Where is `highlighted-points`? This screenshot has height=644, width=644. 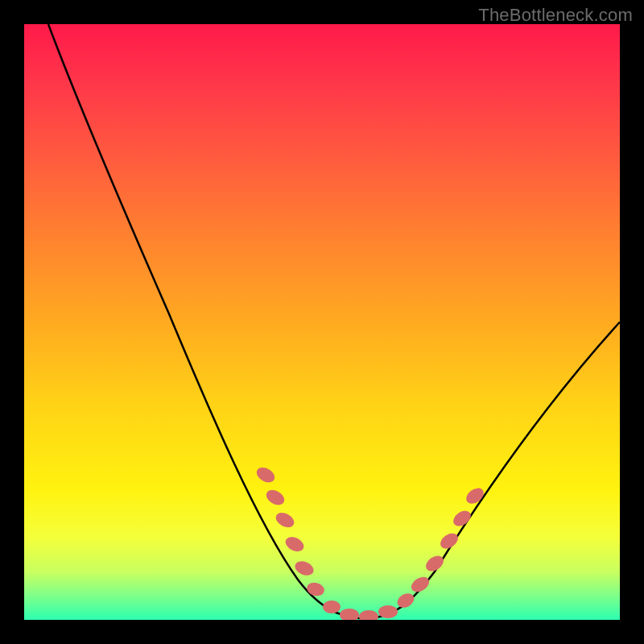
highlighted-points is located at coordinates (370, 543).